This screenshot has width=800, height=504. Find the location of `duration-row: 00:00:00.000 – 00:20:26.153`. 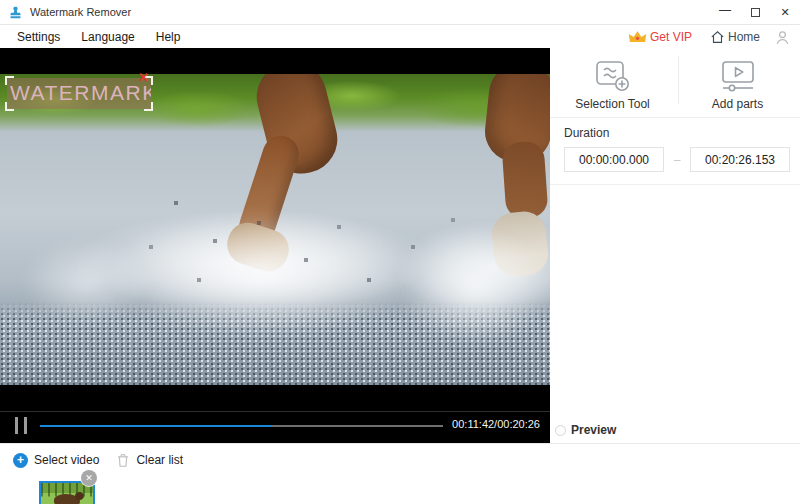

duration-row: 00:00:00.000 – 00:20:26.153 is located at coordinates (682, 160).